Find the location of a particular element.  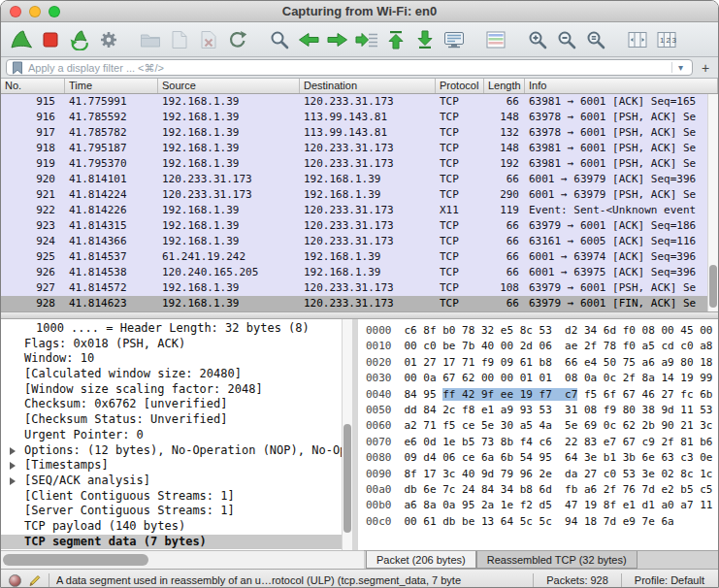

open-file-button is located at coordinates (150, 40).